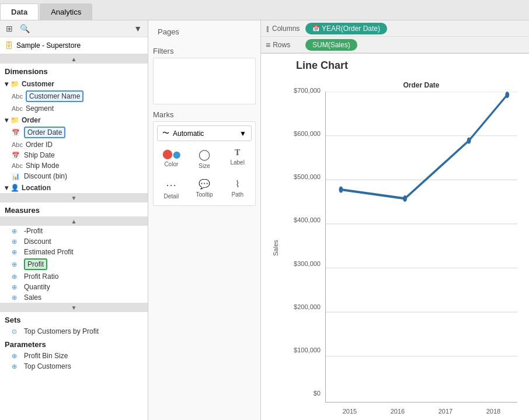 This screenshot has height=420, width=529. I want to click on rows-text: Rows, so click(281, 45).